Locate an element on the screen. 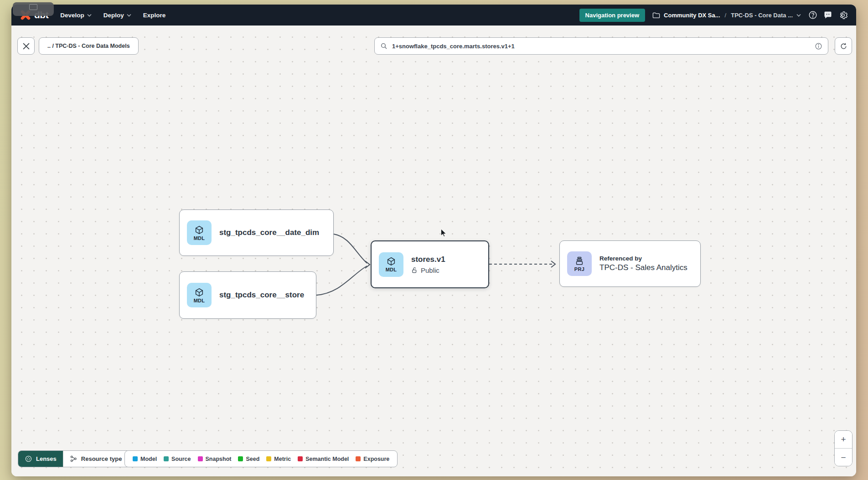 The image size is (868, 480). zoom-out-button: − is located at coordinates (843, 457).